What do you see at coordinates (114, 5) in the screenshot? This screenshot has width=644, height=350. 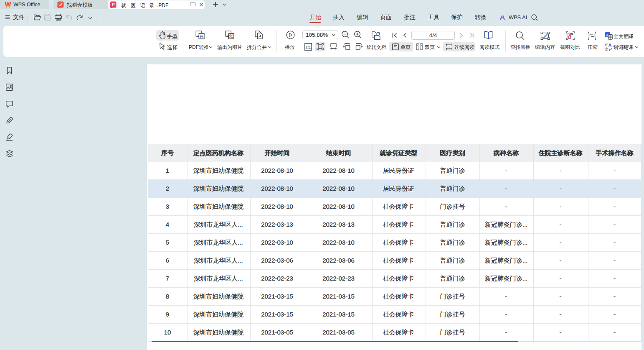 I see `svg-text: P` at bounding box center [114, 5].